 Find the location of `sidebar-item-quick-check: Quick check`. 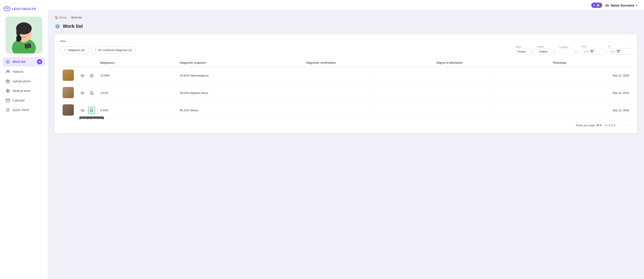

sidebar-item-quick-check: Quick check is located at coordinates (24, 110).